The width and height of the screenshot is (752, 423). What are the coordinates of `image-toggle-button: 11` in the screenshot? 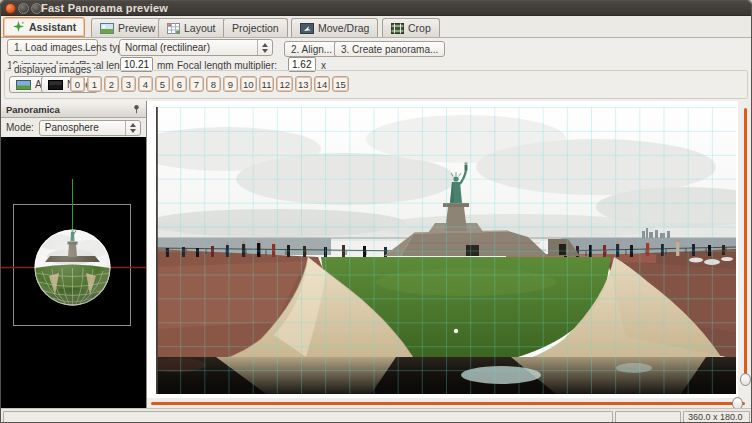 It's located at (267, 84).